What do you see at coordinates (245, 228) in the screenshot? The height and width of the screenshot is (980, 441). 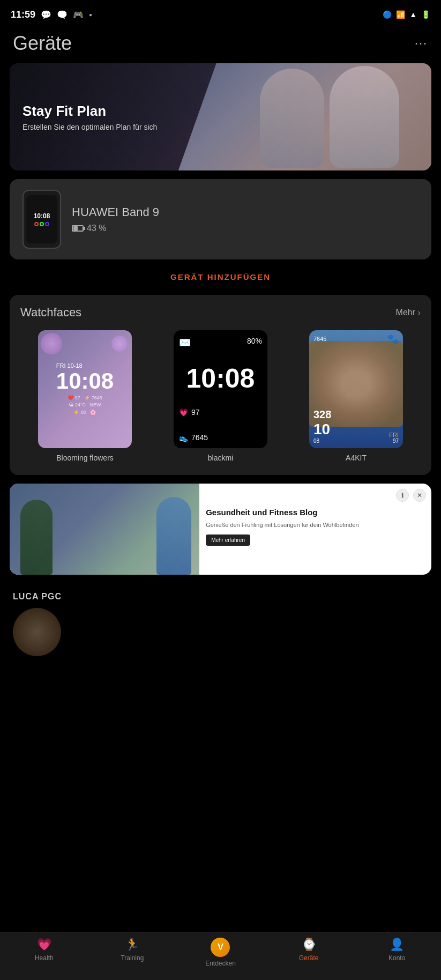 I see `device-battery: 43 %` at bounding box center [245, 228].